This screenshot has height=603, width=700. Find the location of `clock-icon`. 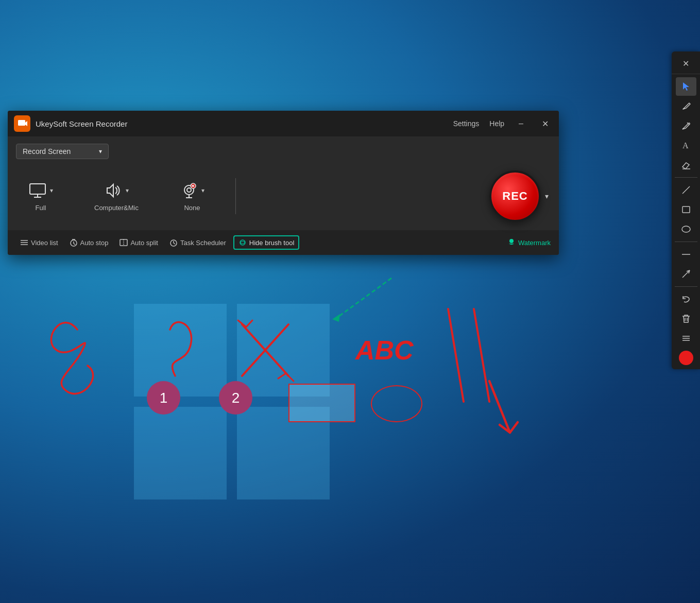

clock-icon is located at coordinates (74, 243).